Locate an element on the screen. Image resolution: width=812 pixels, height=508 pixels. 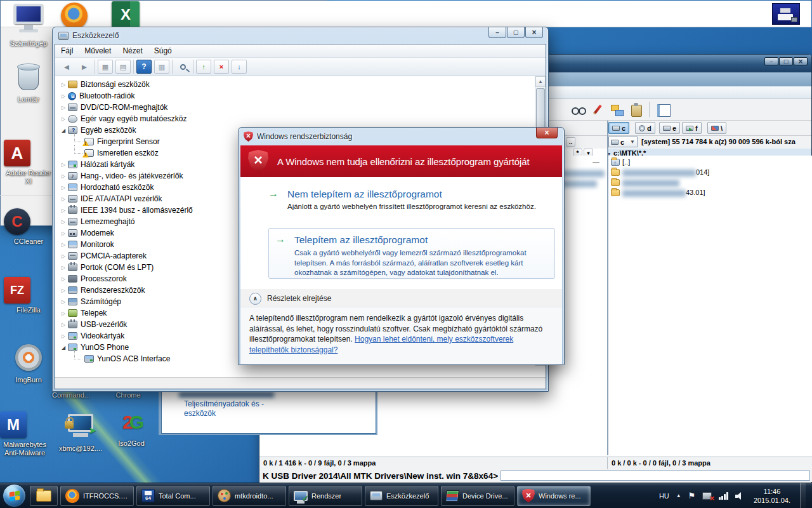
dialog-titlebar: Windows rendszerbiztonság is located at coordinates (401, 137).